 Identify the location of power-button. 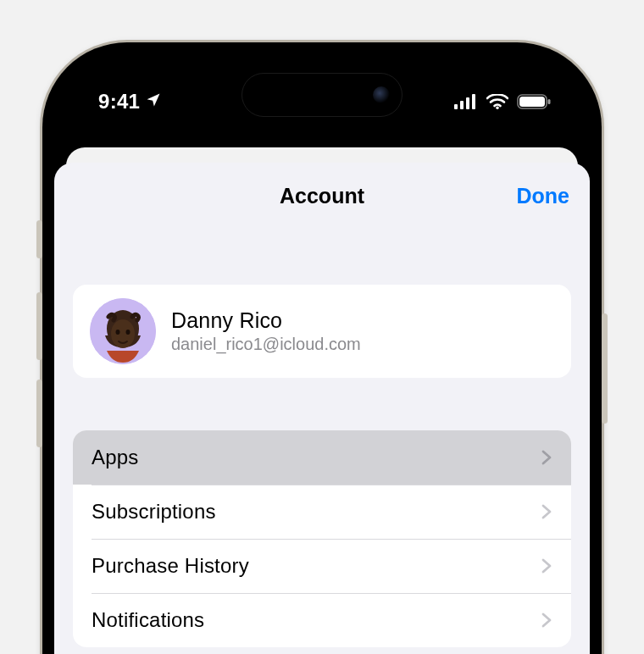
(605, 369).